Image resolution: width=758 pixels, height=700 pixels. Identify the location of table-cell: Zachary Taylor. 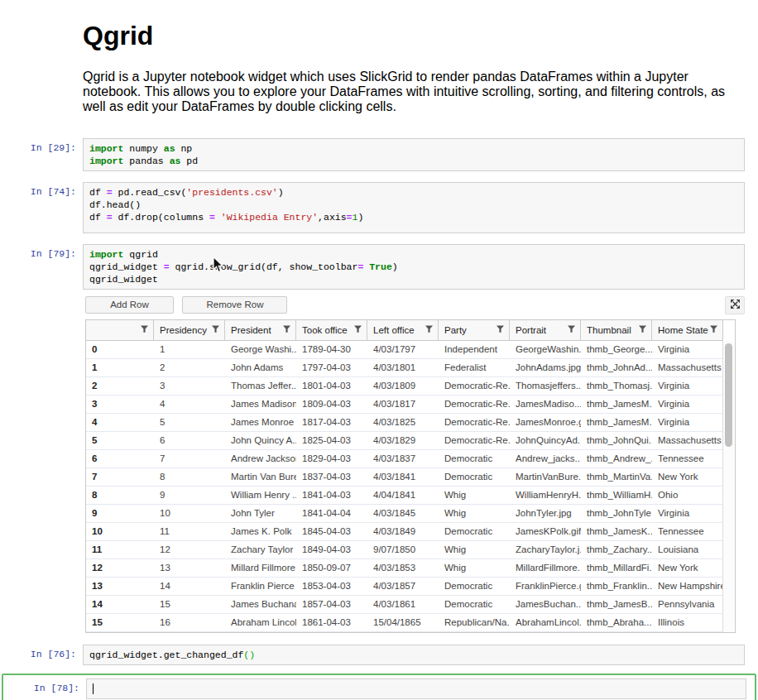
(261, 549).